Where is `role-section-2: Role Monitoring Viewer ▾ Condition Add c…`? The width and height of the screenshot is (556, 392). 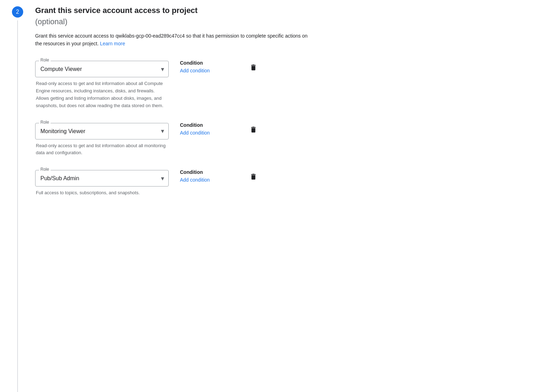 role-section-2: Role Monitoring Viewer ▾ Condition Add c… is located at coordinates (200, 138).